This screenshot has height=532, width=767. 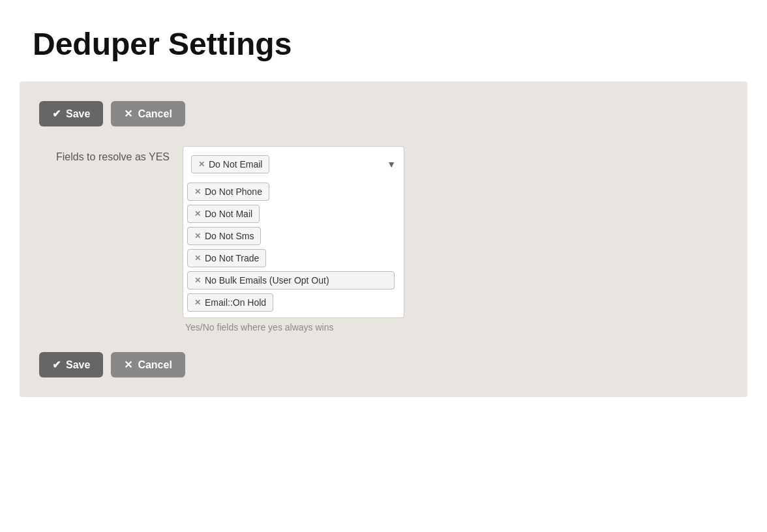 What do you see at coordinates (293, 214) in the screenshot?
I see `tag-row-do-not-mail: ✕ Do Not Mail` at bounding box center [293, 214].